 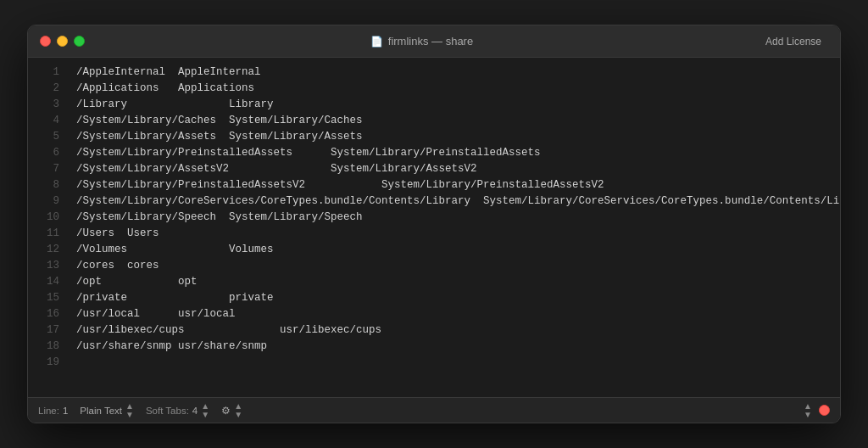 What do you see at coordinates (168, 411) in the screenshot?
I see `tabs-label: Soft Tabs:` at bounding box center [168, 411].